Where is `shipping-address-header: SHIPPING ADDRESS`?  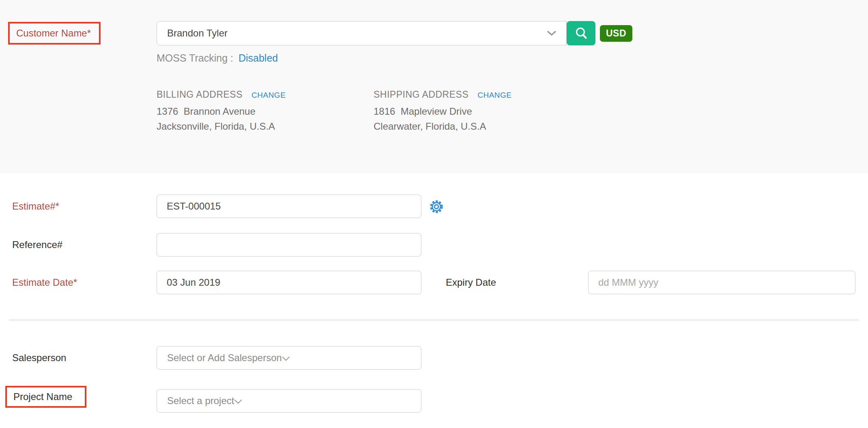
shipping-address-header: SHIPPING ADDRESS is located at coordinates (421, 95).